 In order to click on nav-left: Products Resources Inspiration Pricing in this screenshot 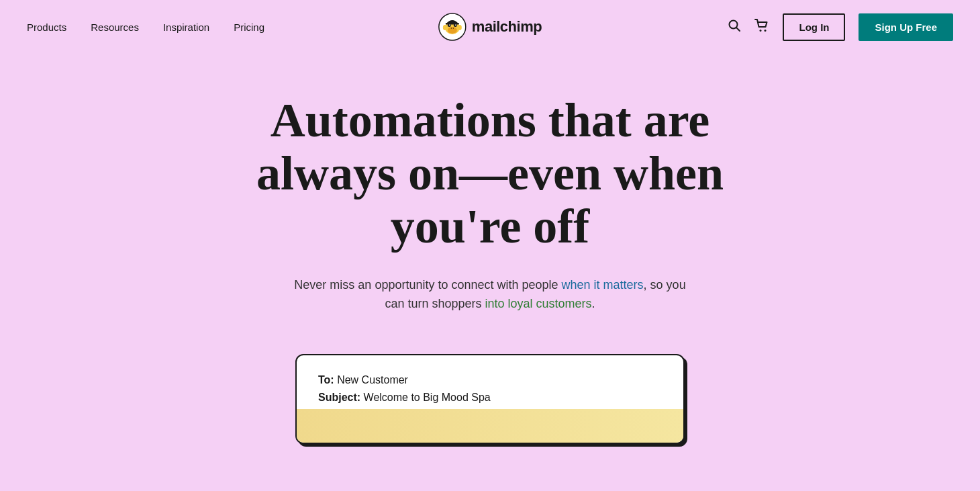, I will do `click(146, 27)`.